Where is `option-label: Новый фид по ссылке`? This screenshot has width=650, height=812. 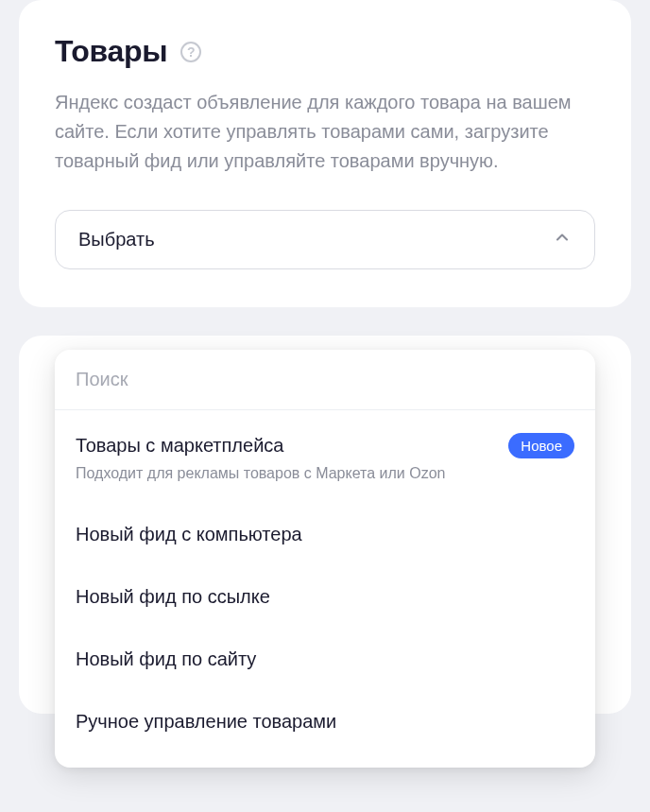 option-label: Новый фид по ссылке is located at coordinates (325, 596).